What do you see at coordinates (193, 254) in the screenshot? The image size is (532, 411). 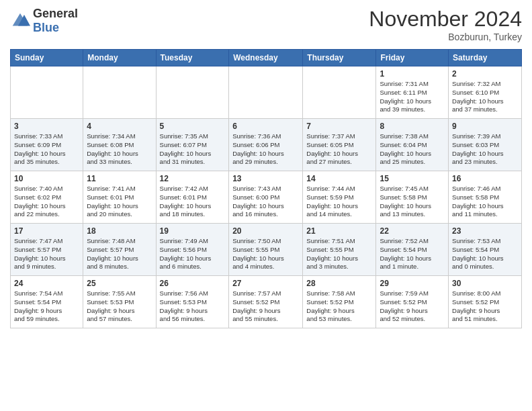 I see `day-info: Sunrise: 7:49 AM Sunset: 5:56 PM Dayligh…` at bounding box center [193, 254].